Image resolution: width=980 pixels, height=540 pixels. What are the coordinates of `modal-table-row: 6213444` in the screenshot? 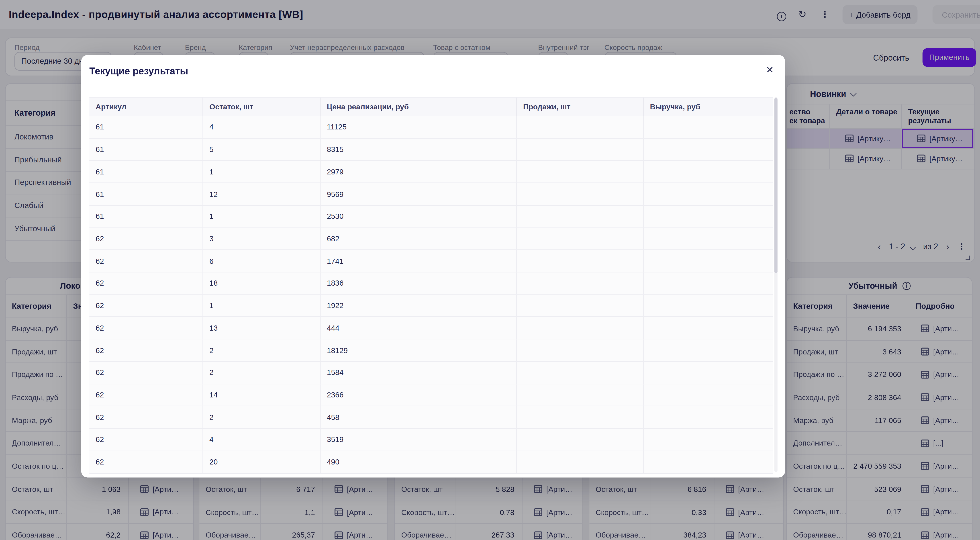 It's located at (431, 328).